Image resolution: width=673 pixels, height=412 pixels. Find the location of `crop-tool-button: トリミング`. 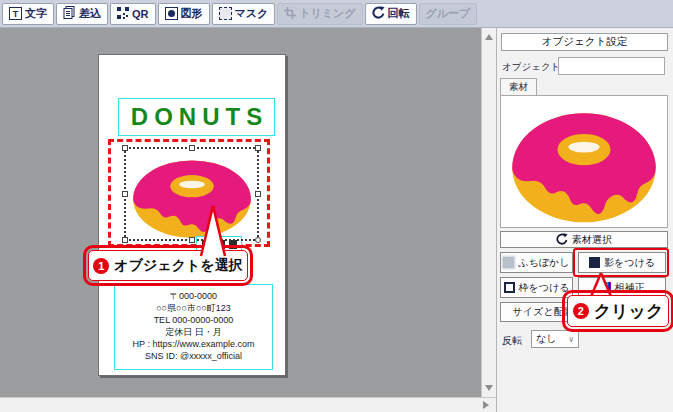

crop-tool-button: トリミング is located at coordinates (320, 14).